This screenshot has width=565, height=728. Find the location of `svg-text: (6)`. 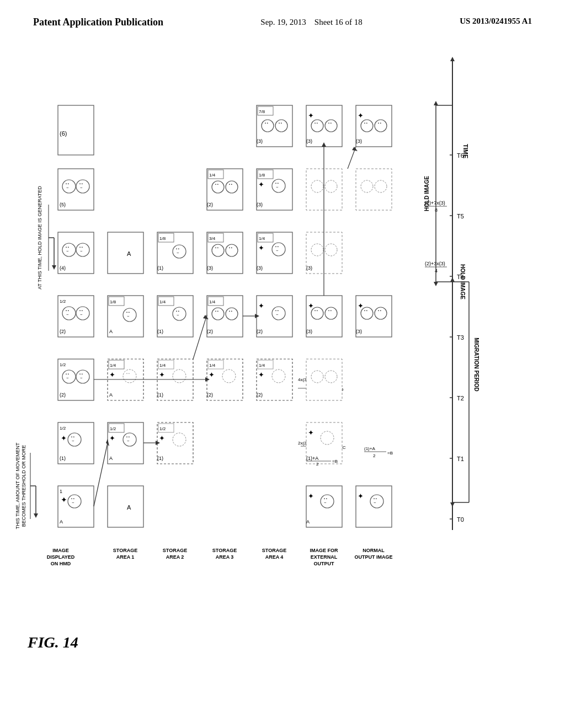

svg-text: (6) is located at coordinates (63, 133).